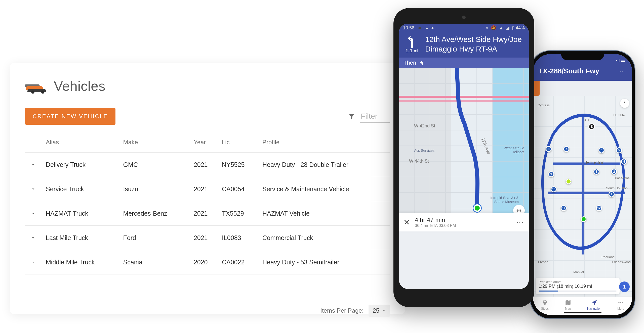 The image size is (644, 333). What do you see at coordinates (625, 71) in the screenshot?
I see `header-more-button: ⋮` at bounding box center [625, 71].